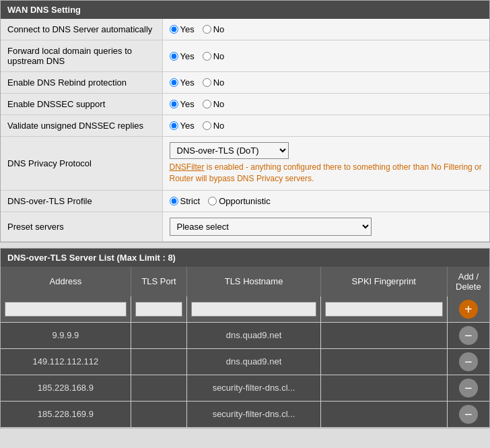 The height and width of the screenshot is (448, 490). What do you see at coordinates (182, 125) in the screenshot?
I see `radio-yes-validate: Yes` at bounding box center [182, 125].